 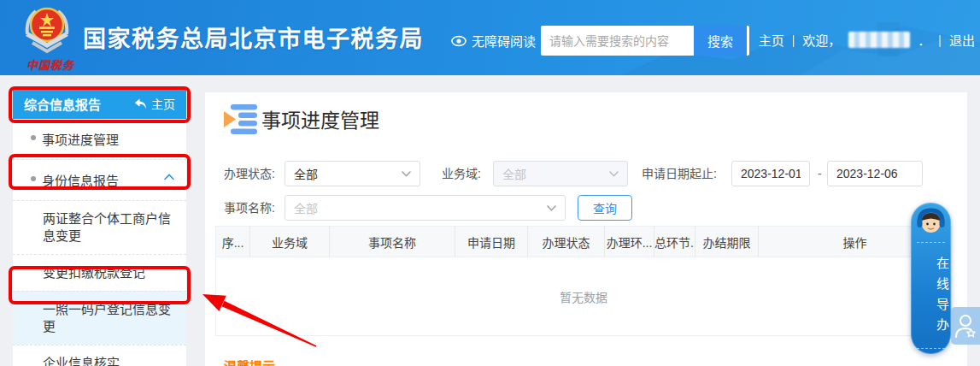 I want to click on sidebar-home-label: 主页, so click(x=163, y=103).